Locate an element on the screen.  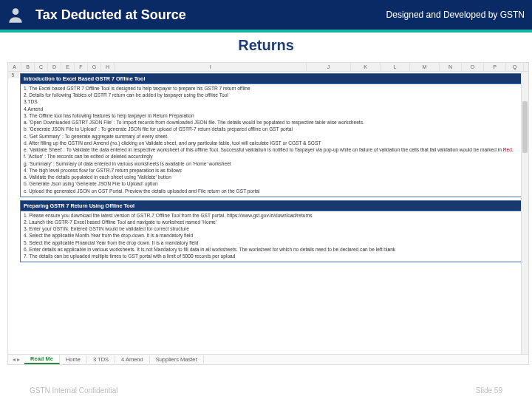
sheet-tabs: ◂ ▸ Read MeHome3 TDS4 AmendSuppliers Mas… is located at coordinates (268, 359).